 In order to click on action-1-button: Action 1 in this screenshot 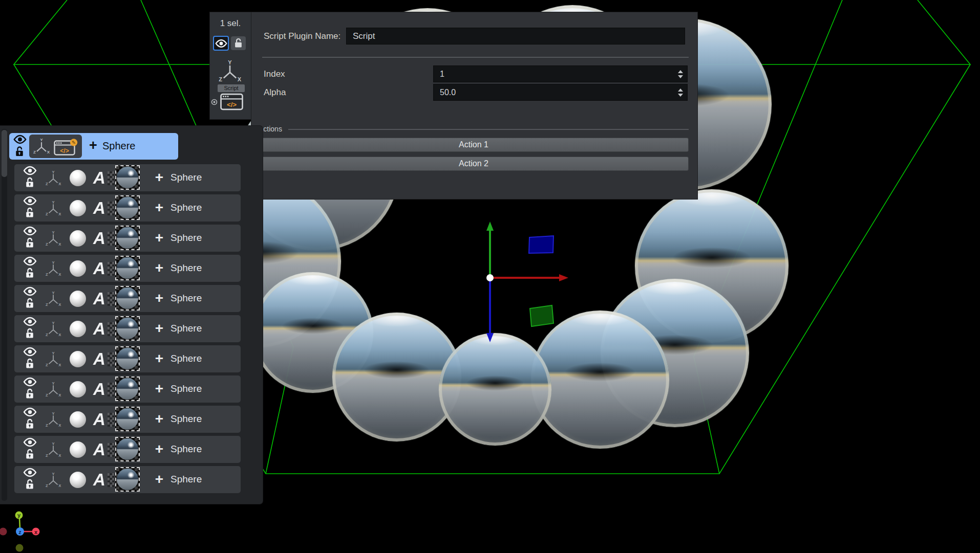, I will do `click(474, 145)`.